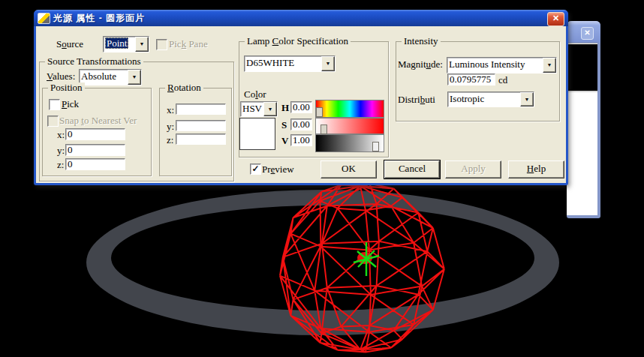  Describe the element at coordinates (283, 64) in the screenshot. I see `lamp-preset-value: D65WHITE` at that location.